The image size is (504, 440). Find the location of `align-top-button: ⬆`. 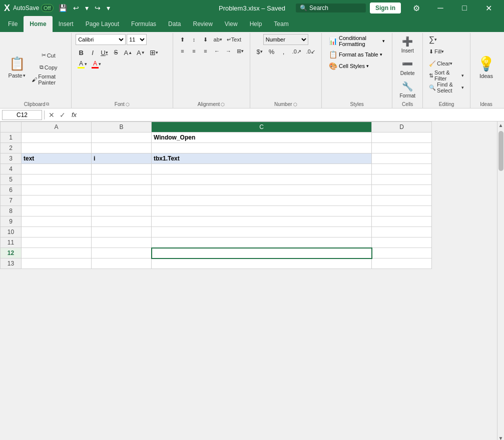

align-top-button: ⬆ is located at coordinates (183, 40).